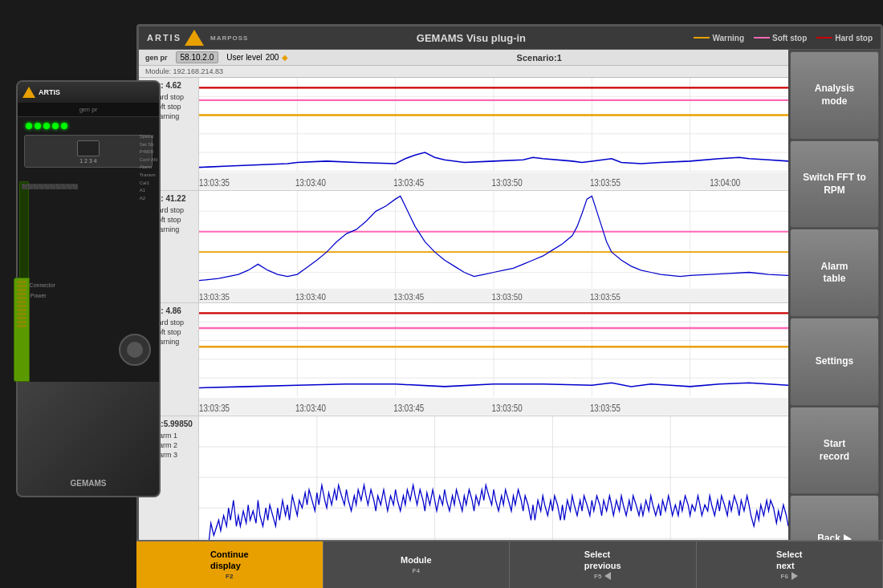 This screenshot has width=883, height=588. I want to click on device-bottom-label: GEMAMS, so click(88, 483).